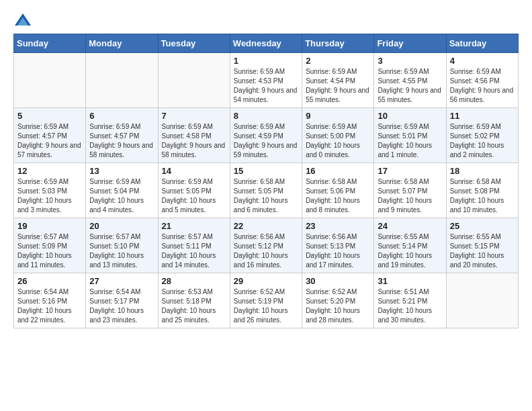  What do you see at coordinates (482, 251) in the screenshot?
I see `day-info: Sunrise: 6:55 AM Sunset: 5:15 PM Dayligh…` at bounding box center [482, 251].